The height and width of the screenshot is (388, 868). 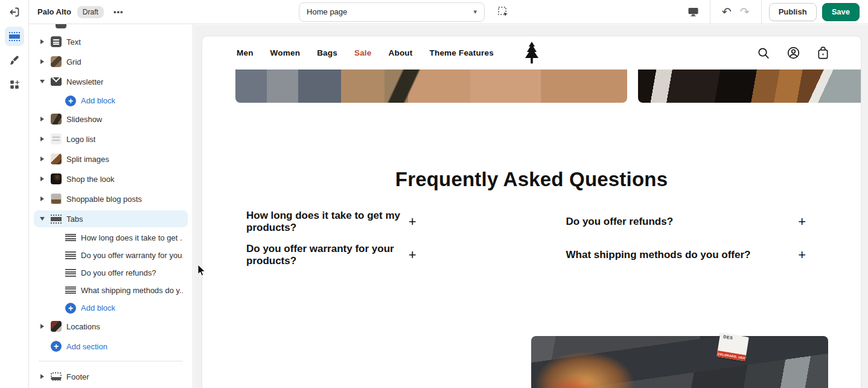 What do you see at coordinates (111, 159) in the screenshot?
I see `sidebar-section-split-images: Split images` at bounding box center [111, 159].